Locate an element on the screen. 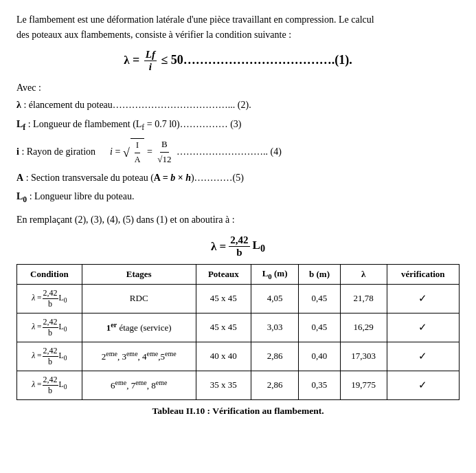 This screenshot has width=476, height=473. main-formula: λ = Lf i ≤ 50……………………………….(1). is located at coordinates (238, 60).